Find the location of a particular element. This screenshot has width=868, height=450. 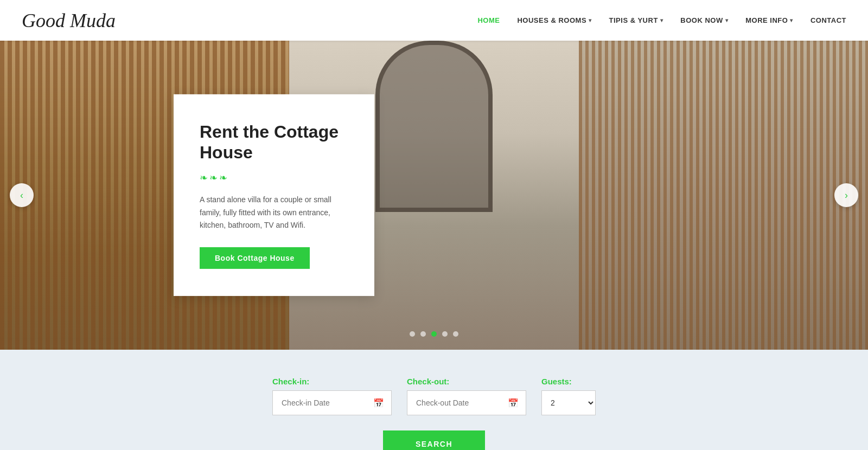

slide-description: A stand alone villa for a couple or smal… is located at coordinates (274, 213).